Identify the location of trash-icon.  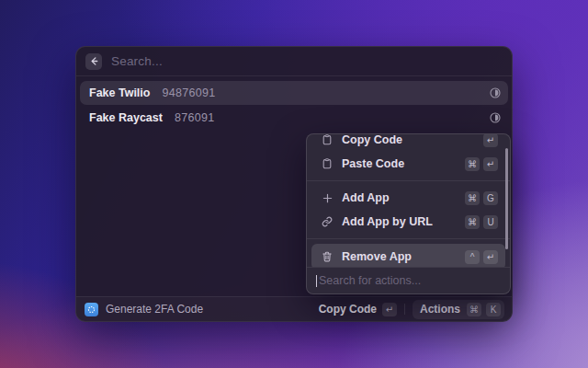
(327, 257).